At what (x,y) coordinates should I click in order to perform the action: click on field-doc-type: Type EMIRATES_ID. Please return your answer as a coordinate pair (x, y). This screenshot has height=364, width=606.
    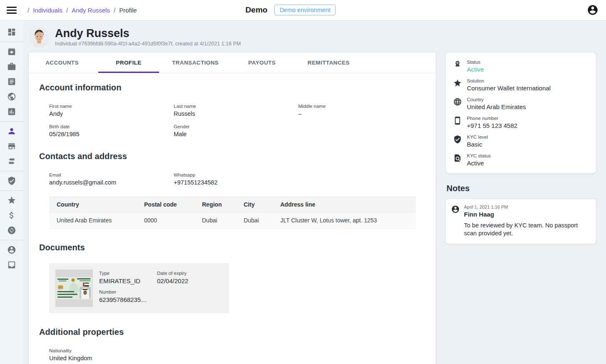
    Looking at the image, I should click on (128, 277).